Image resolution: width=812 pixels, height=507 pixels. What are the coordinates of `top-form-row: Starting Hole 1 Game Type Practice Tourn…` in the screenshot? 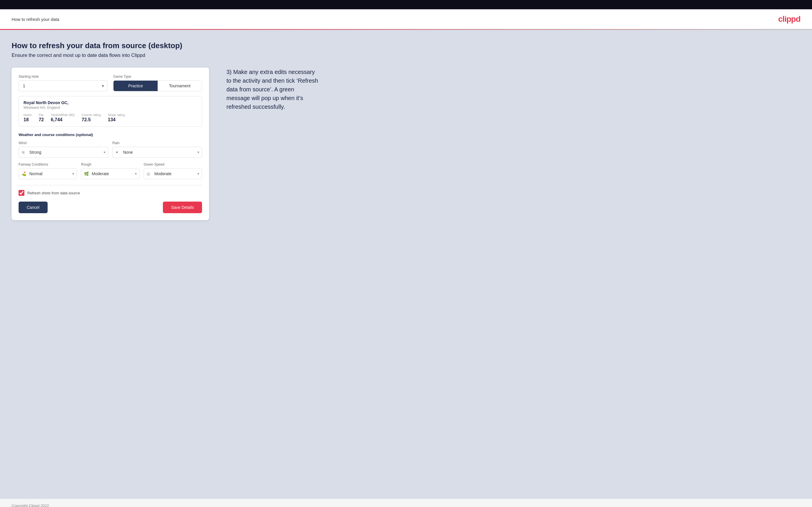 It's located at (110, 83).